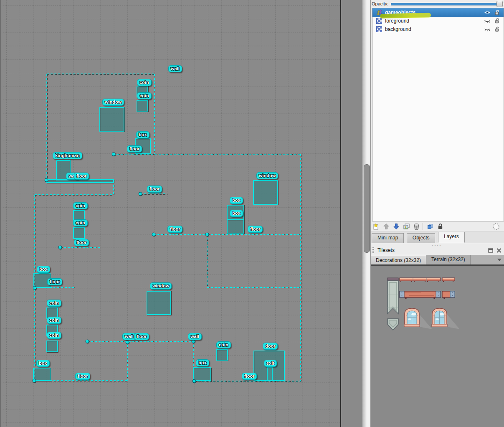 Image resolution: width=504 pixels, height=427 pixels. What do you see at coordinates (496, 226) in the screenshot?
I see `highlight-current-layer-button` at bounding box center [496, 226].